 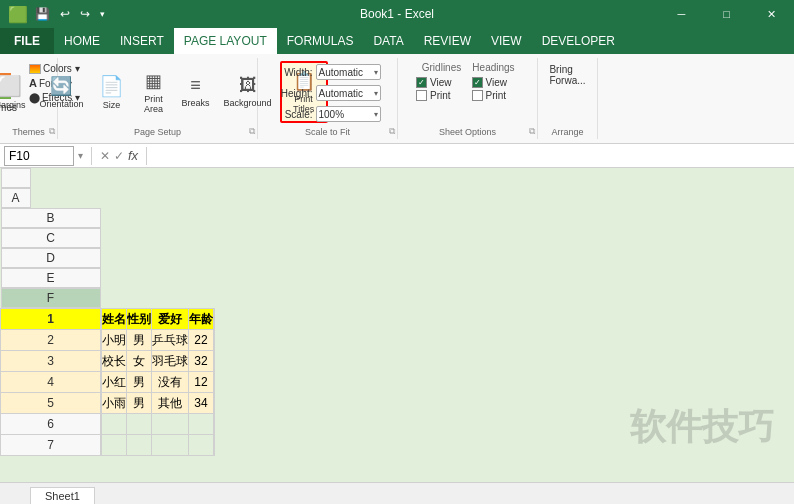 What do you see at coordinates (114, 424) in the screenshot?
I see `cell-b6` at bounding box center [114, 424].